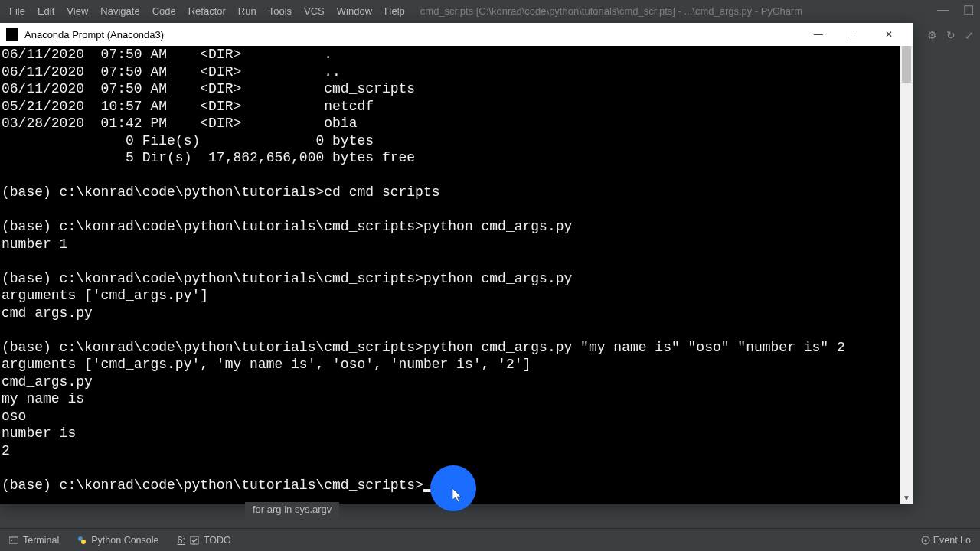 The height and width of the screenshot is (551, 980). Describe the element at coordinates (82, 540) in the screenshot. I see `python-icon` at that location.